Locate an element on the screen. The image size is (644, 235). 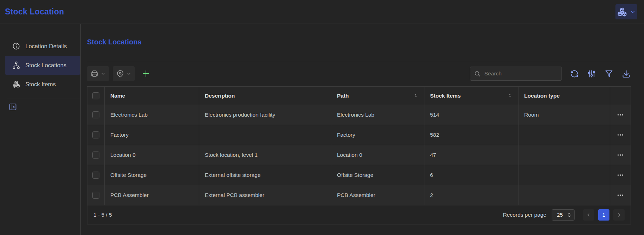
column-settings-button is located at coordinates (591, 74).